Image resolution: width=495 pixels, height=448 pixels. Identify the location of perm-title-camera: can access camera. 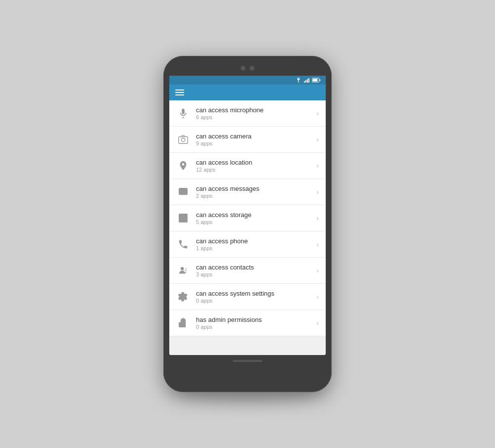
(253, 136).